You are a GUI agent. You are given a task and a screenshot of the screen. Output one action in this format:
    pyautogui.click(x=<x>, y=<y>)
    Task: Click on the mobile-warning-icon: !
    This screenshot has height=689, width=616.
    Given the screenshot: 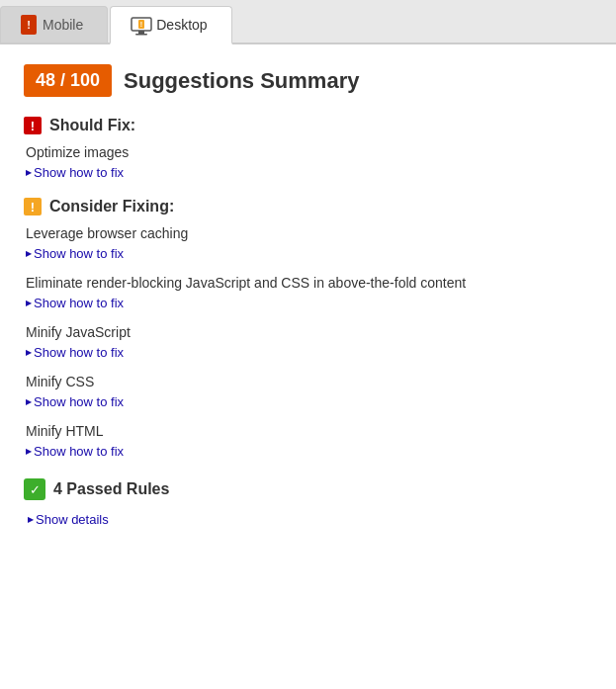 What is the action you would take?
    pyautogui.click(x=29, y=25)
    